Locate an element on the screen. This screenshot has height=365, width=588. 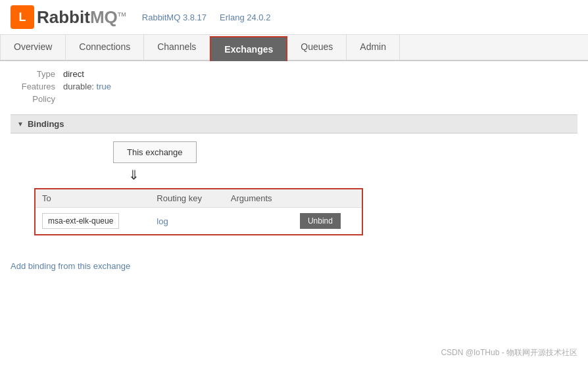
header-versions: RabbitMQ 3.8.17 Erlang 24.0.2 is located at coordinates (207, 17).